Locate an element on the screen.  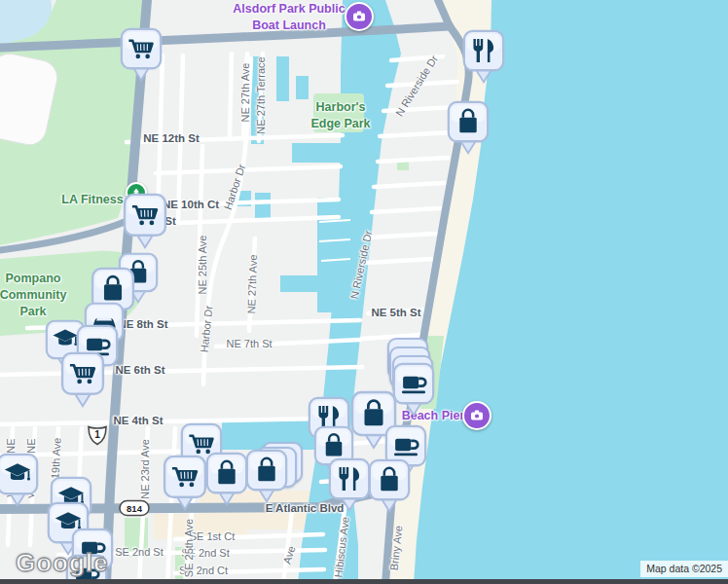
poi-label: LA Fitness is located at coordinates (91, 201).